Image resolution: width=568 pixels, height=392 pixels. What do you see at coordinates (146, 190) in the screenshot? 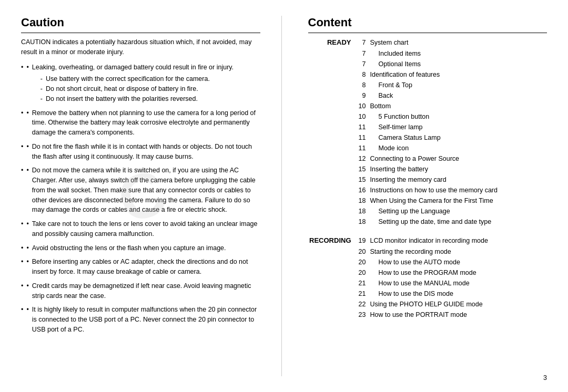
I see `bullet-text: Do not move the camera while it is switc…` at bounding box center [146, 190].